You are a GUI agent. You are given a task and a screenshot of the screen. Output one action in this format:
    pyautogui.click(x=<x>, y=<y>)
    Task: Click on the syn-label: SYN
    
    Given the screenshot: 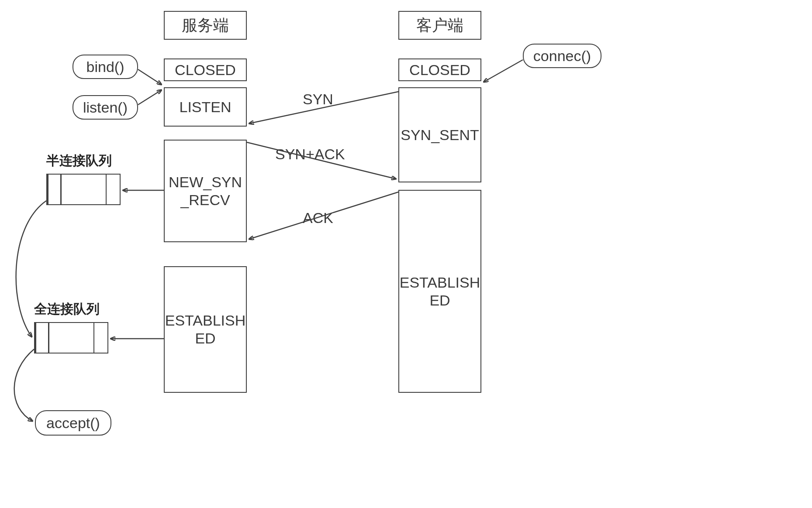 What is the action you would take?
    pyautogui.click(x=318, y=100)
    